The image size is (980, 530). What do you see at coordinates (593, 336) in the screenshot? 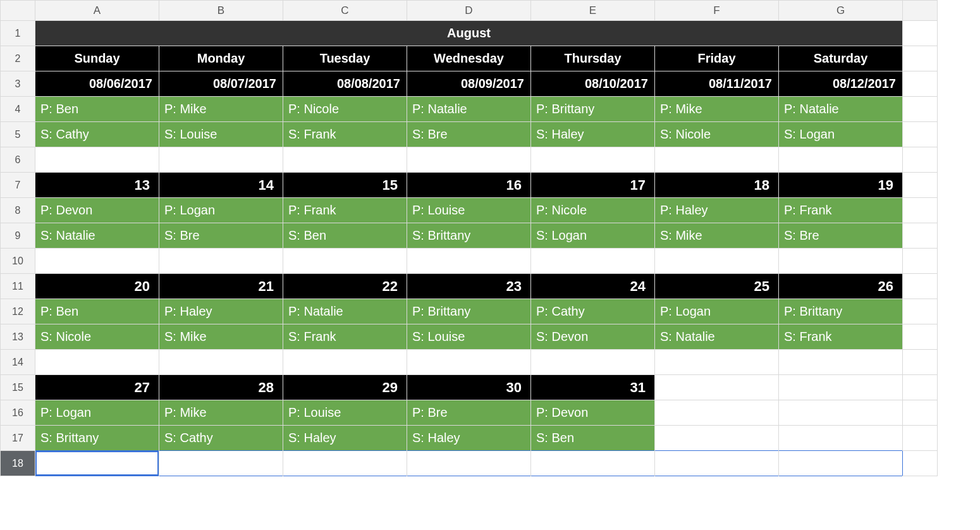
I see `cell-E13: S: Devon` at bounding box center [593, 336].